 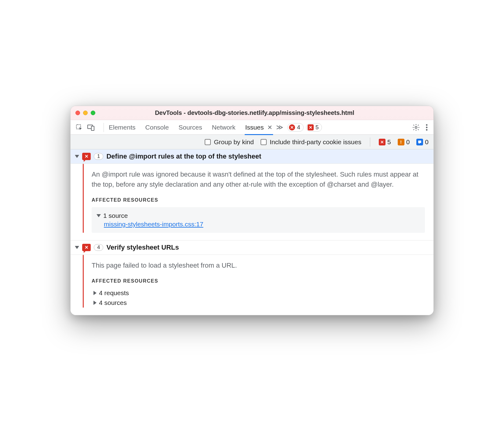 What do you see at coordinates (224, 127) in the screenshot?
I see `tab-network: Network` at bounding box center [224, 127].